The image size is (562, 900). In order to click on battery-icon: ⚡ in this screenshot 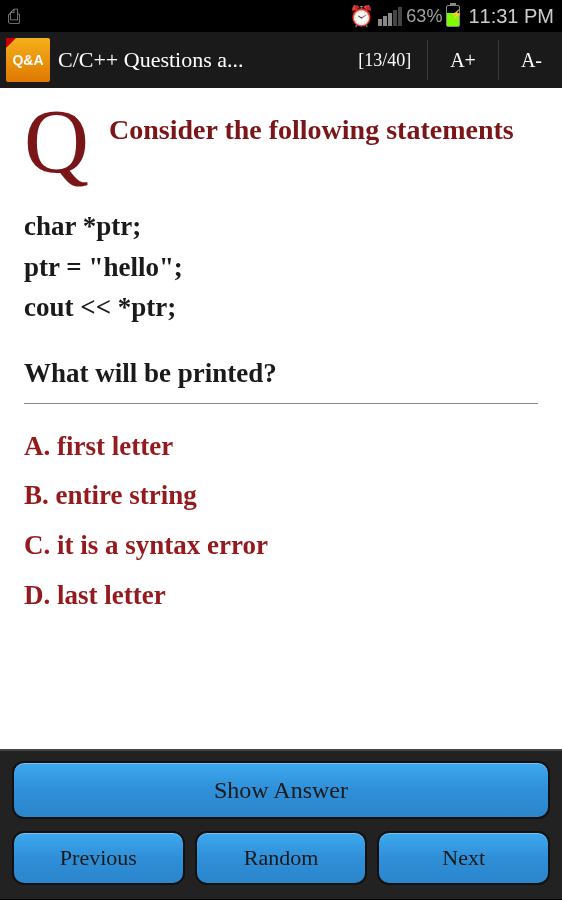, I will do `click(453, 16)`.